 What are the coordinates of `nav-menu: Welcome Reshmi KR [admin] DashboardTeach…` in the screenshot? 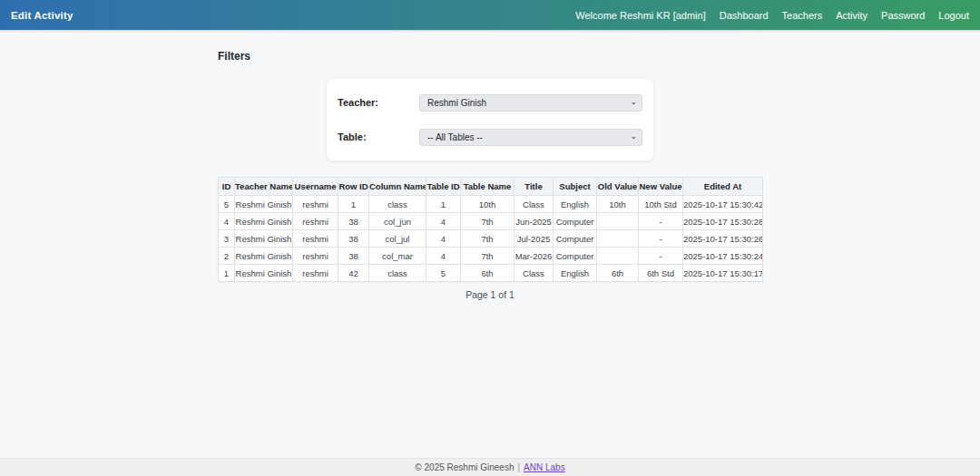 It's located at (772, 15).